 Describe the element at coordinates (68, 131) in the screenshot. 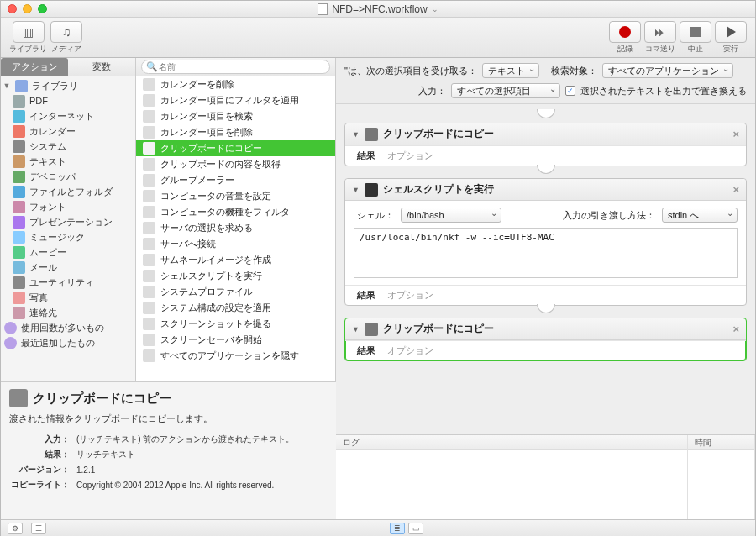

I see `sidebar-item: カレンダー` at that location.